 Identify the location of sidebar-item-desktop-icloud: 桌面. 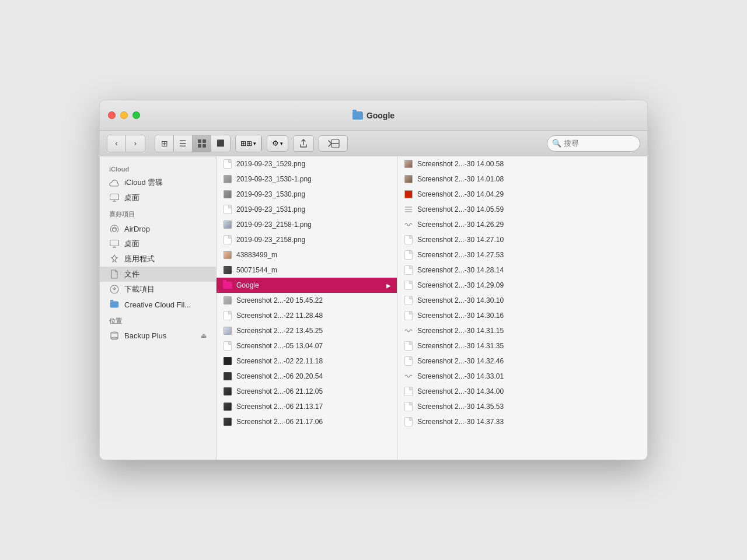
(158, 198).